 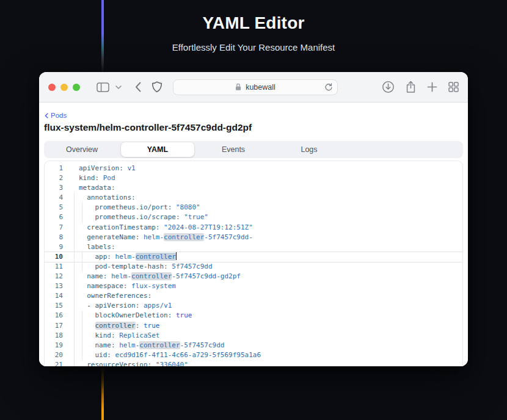 I want to click on editor-line: 14 ownerReferences:, so click(x=254, y=296).